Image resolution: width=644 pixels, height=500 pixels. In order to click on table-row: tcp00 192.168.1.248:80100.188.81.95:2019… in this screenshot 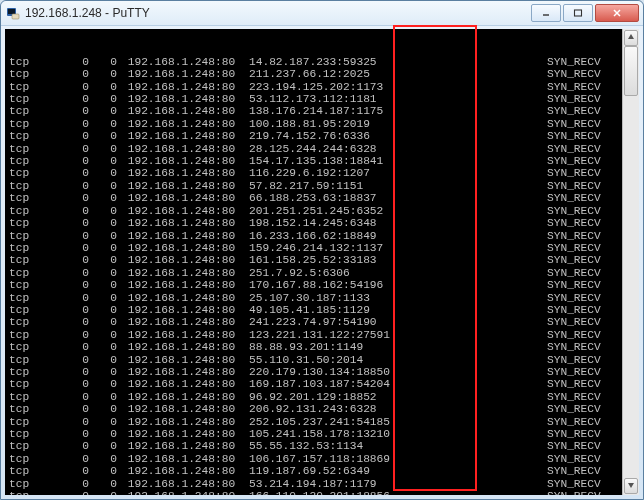, I will do `click(315, 124)`.